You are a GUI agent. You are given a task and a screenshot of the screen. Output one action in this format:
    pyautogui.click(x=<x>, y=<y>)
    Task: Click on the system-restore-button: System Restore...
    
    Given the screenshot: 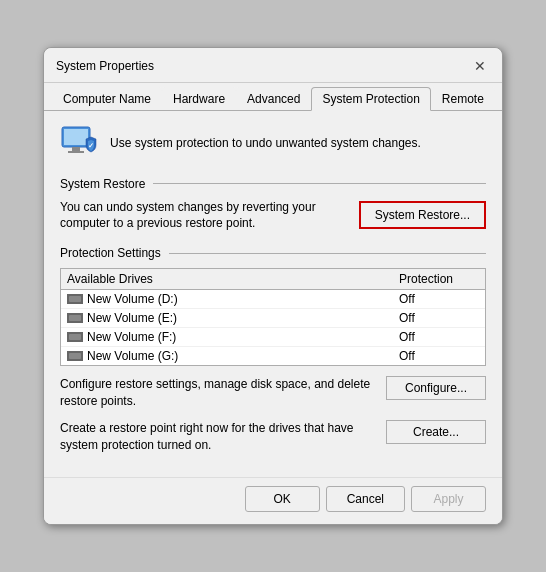 What is the action you would take?
    pyautogui.click(x=422, y=215)
    